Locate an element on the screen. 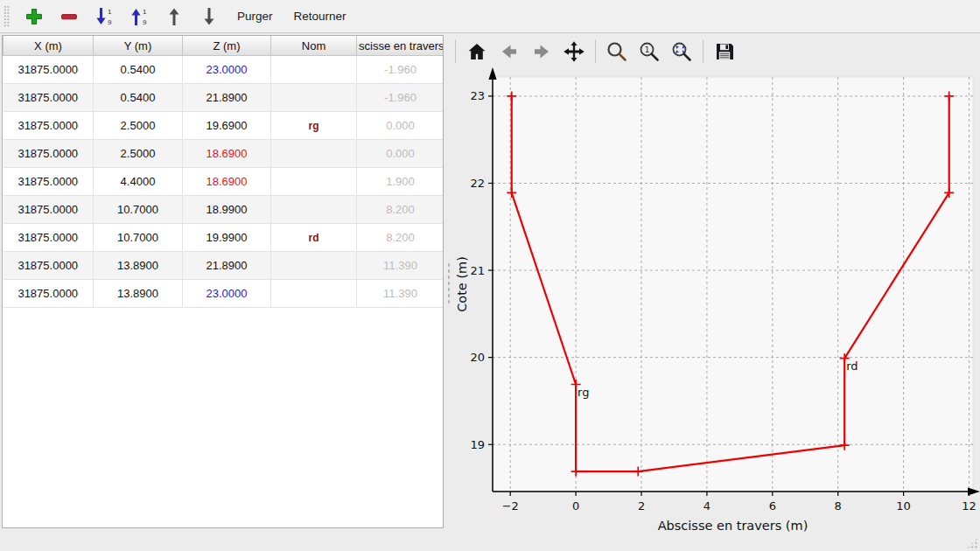 The width and height of the screenshot is (980, 551). remove-row-icon is located at coordinates (69, 17).